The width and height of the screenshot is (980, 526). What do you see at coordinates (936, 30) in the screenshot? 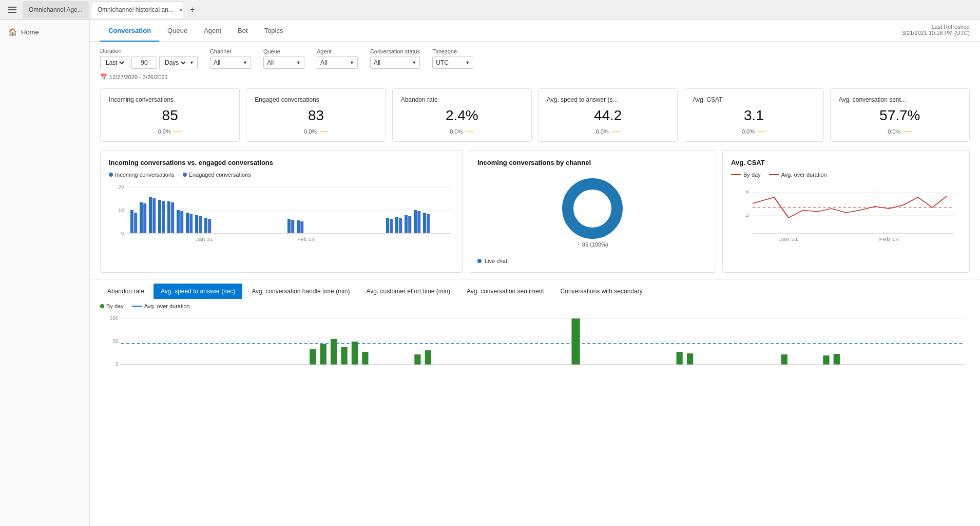
I see `last-refreshed-panel: Last Refreshed 3/21/2021 10:18 PM (UTC)` at bounding box center [936, 30].